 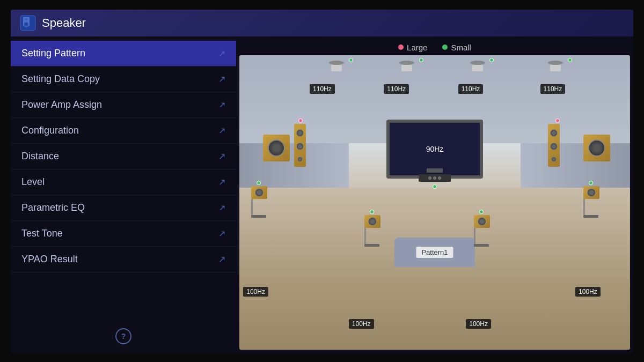 I want to click on stand-driver-bmr, so click(x=482, y=221).